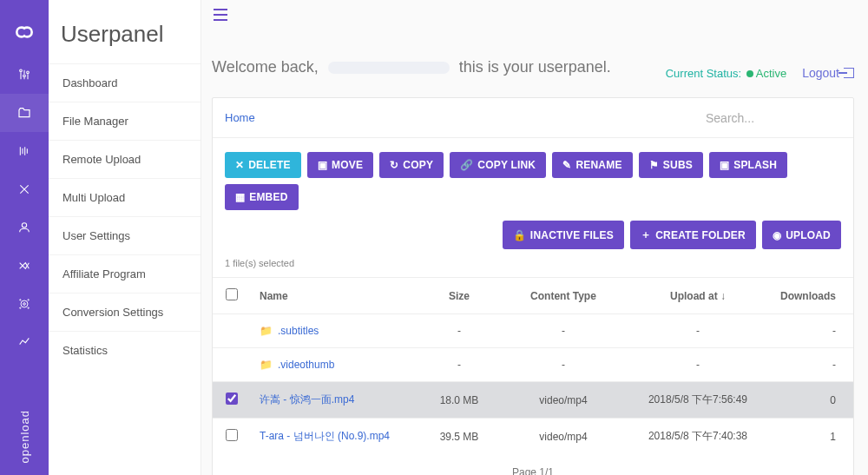 This screenshot has height=475, width=868. What do you see at coordinates (459, 296) in the screenshot?
I see `col-size: Size` at bounding box center [459, 296].